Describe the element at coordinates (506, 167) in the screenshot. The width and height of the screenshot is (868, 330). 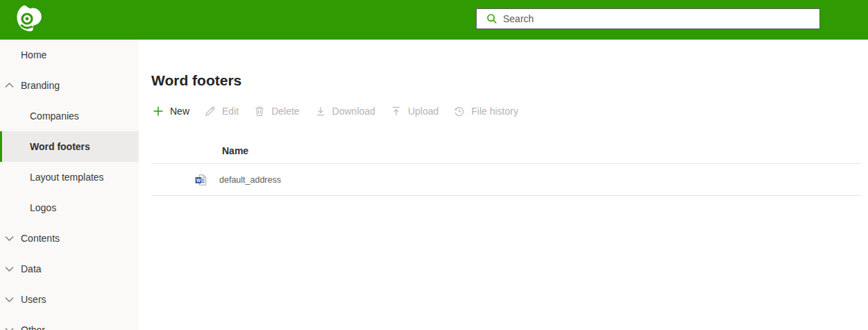
I see `files-table: Name Wdefault_address` at that location.